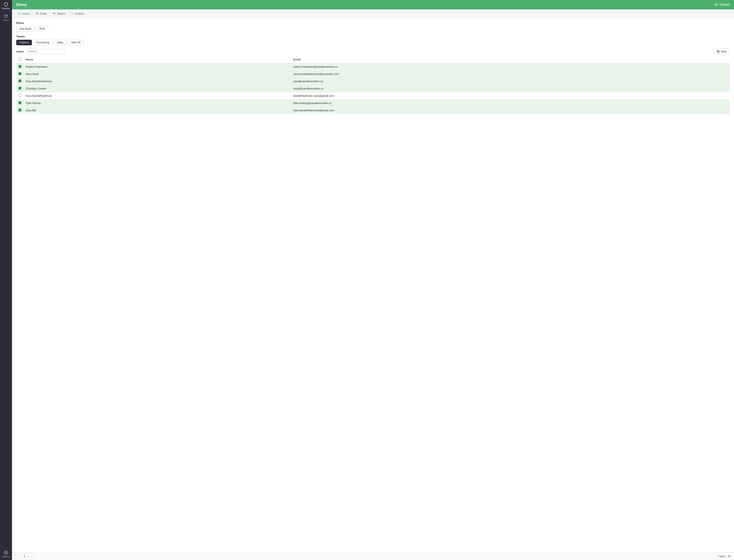 The width and height of the screenshot is (734, 560). Describe the element at coordinates (721, 557) in the screenshot. I see `items-count: 7 items` at that location.